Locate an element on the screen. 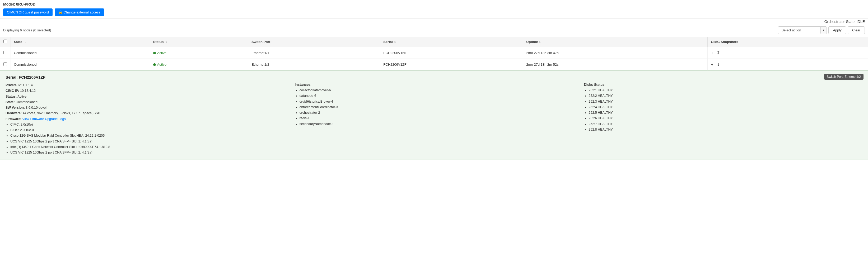 The width and height of the screenshot is (868, 277). firmware-item: CIMC: 2.0(10e) is located at coordinates (148, 125).